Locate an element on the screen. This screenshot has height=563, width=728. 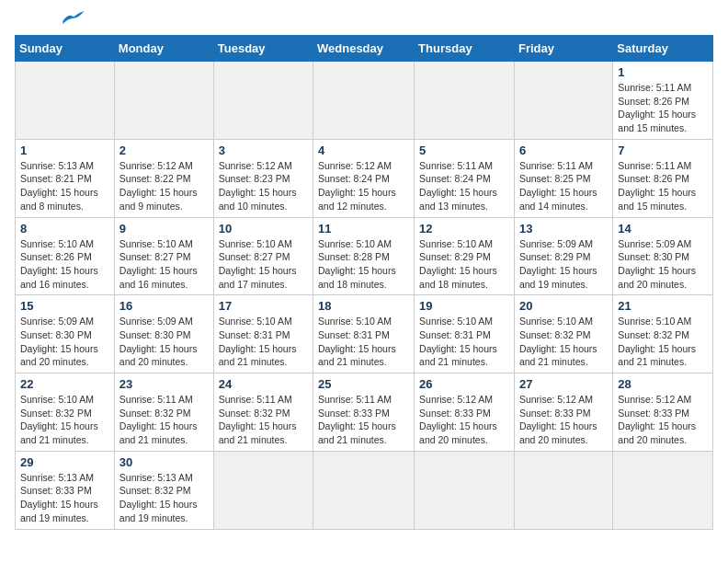
weekday-header-tuesday: Tuesday is located at coordinates (263, 49).